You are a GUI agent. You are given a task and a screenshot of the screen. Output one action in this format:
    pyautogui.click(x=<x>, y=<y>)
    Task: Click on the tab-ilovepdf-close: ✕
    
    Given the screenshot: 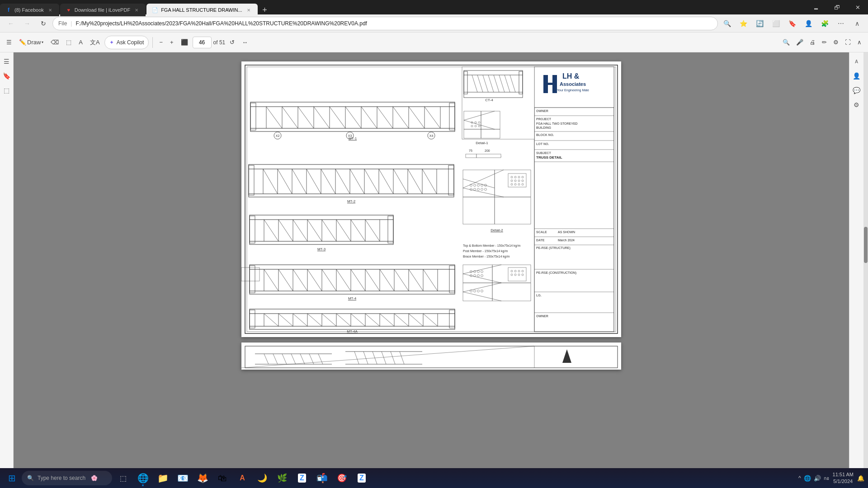 What is the action you would take?
    pyautogui.click(x=137, y=10)
    